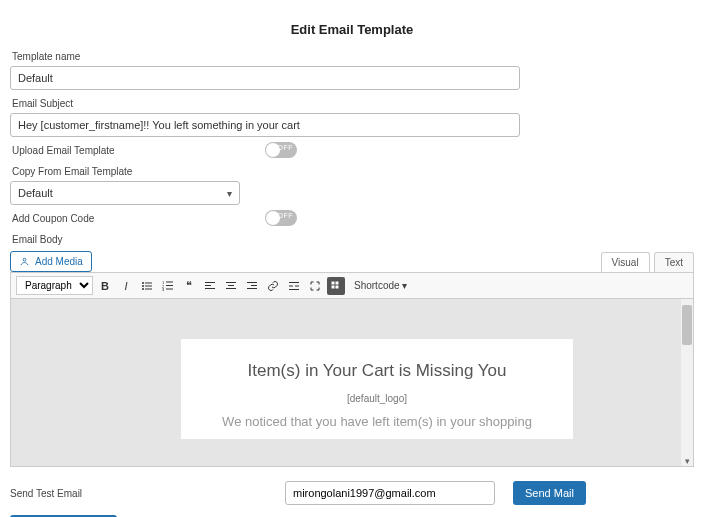 Image resolution: width=704 pixels, height=517 pixels. Describe the element at coordinates (377, 371) in the screenshot. I see `preview-heading: Item(s) in Your Cart is Missing You` at that location.